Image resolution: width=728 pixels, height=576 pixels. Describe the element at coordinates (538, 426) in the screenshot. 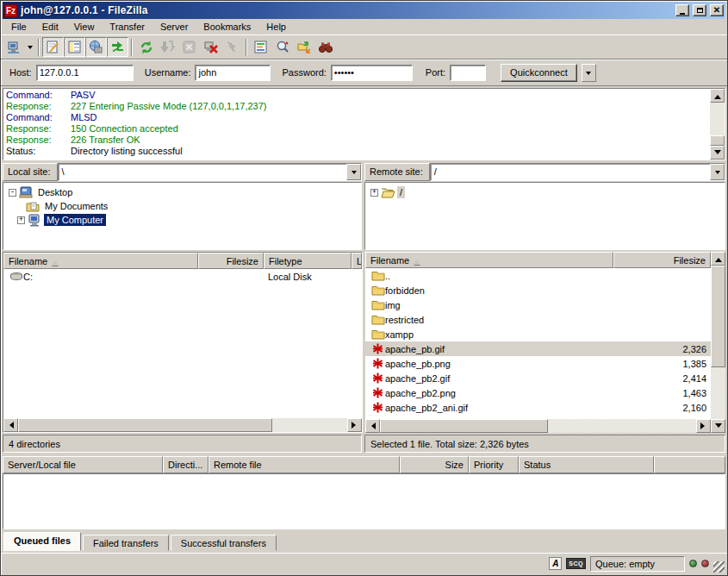

I see `remote-horizontal-scrollbar` at that location.